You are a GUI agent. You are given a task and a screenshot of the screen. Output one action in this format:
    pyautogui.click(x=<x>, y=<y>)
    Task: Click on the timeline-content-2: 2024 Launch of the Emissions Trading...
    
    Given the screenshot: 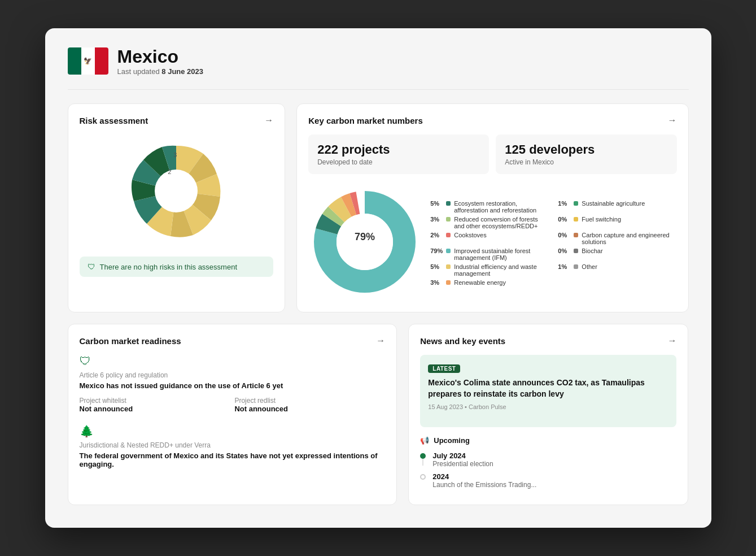 What is the action you would take?
    pyautogui.click(x=484, y=480)
    